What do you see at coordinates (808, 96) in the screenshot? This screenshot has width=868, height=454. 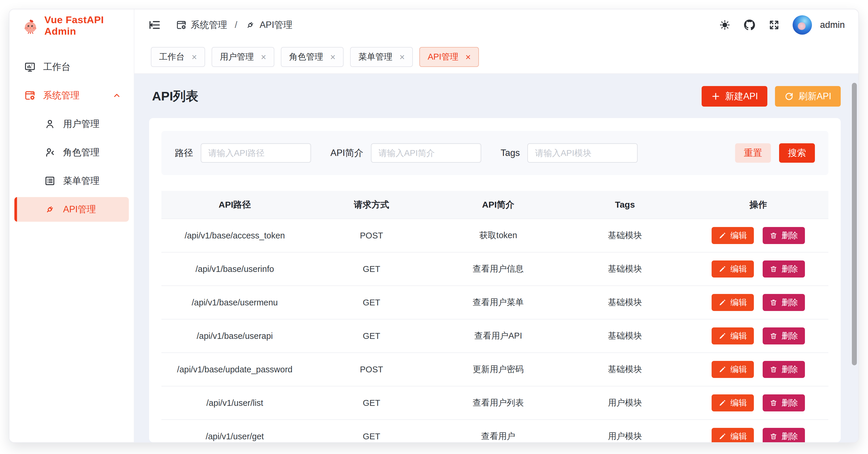 I see `refresh-api-button: 刷新API` at bounding box center [808, 96].